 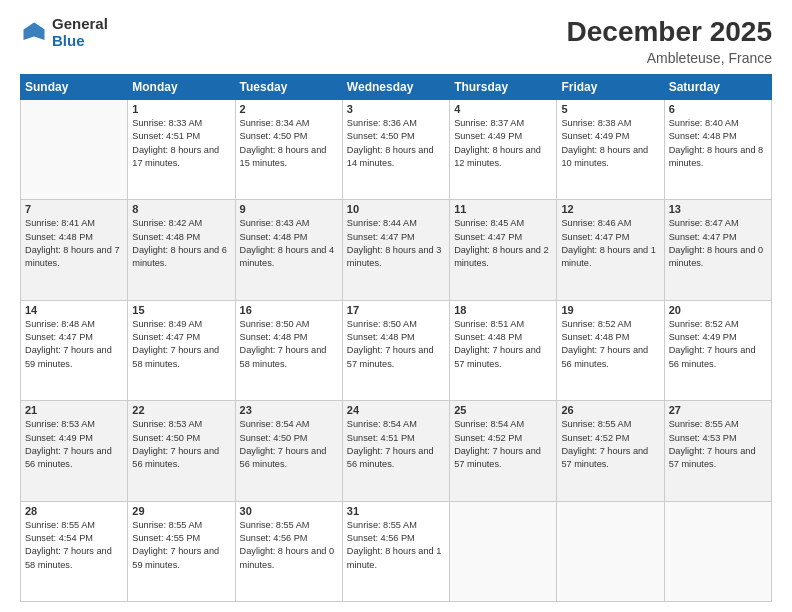 I want to click on day-info: Sunrise: 8:43 AMSunset: 4:48 PMDaylight:…, so click(x=289, y=244).